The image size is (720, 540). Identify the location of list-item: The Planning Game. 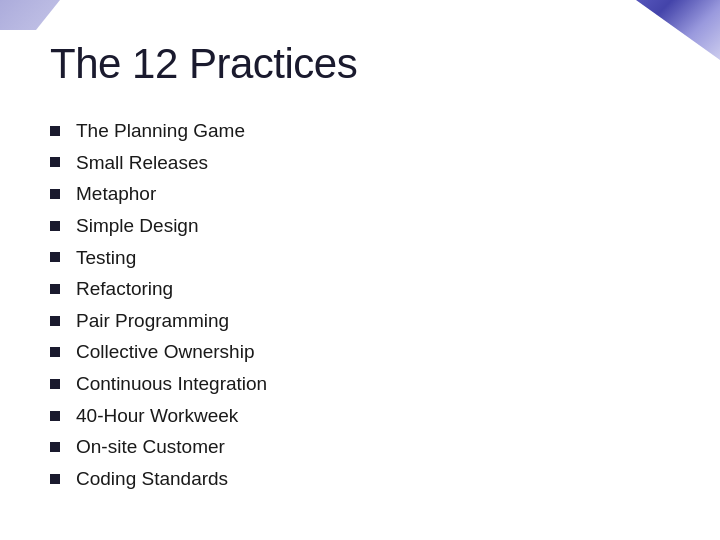
(360, 131).